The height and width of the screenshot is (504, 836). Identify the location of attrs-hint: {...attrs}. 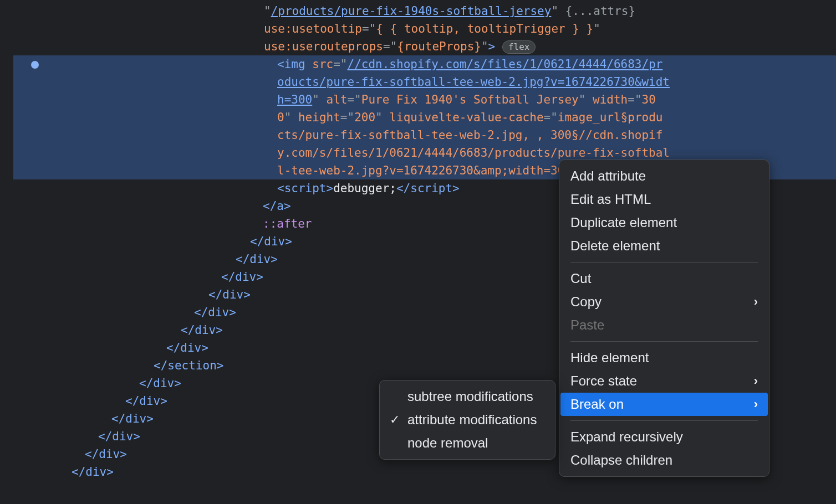
(600, 11).